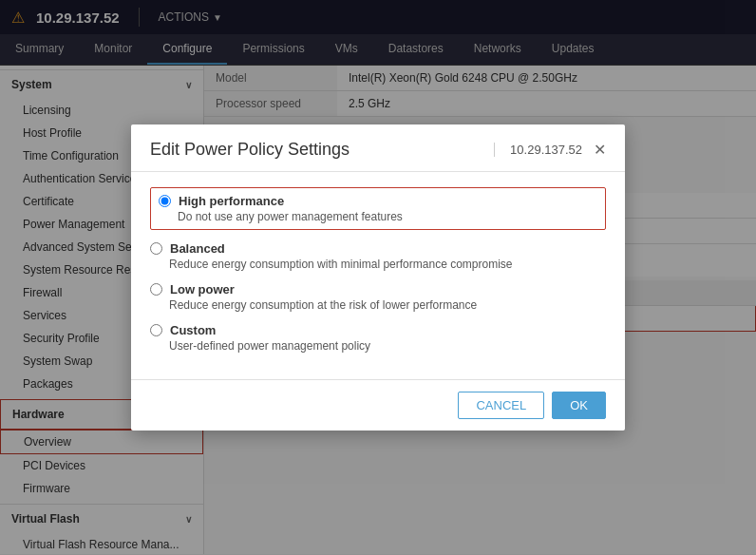 This screenshot has height=555, width=756. I want to click on radio-row-low: Low power, so click(378, 289).